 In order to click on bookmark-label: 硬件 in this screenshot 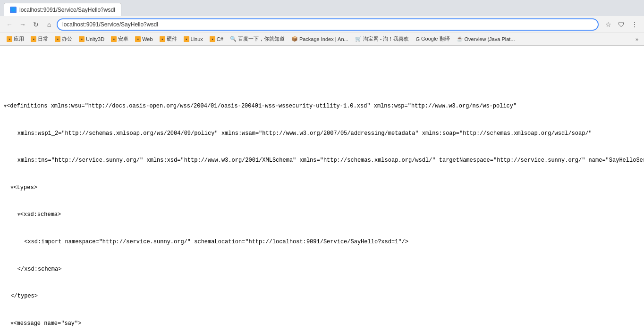, I will do `click(172, 39)`.